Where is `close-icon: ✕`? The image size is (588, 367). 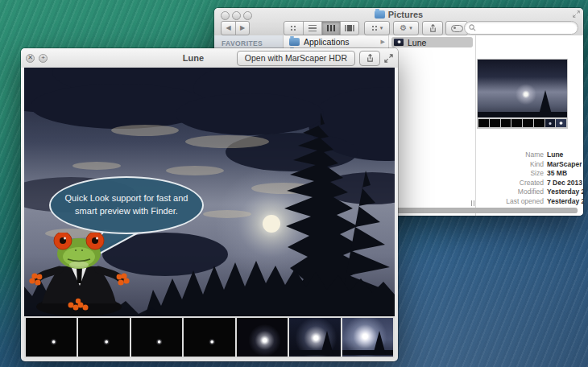
close-icon: ✕ is located at coordinates (31, 58).